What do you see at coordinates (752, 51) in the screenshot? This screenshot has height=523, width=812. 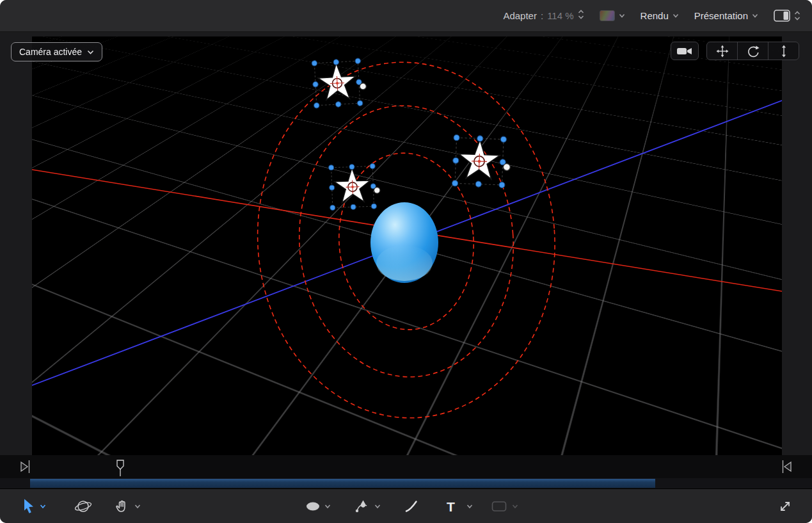 I see `camera-tools-group` at bounding box center [752, 51].